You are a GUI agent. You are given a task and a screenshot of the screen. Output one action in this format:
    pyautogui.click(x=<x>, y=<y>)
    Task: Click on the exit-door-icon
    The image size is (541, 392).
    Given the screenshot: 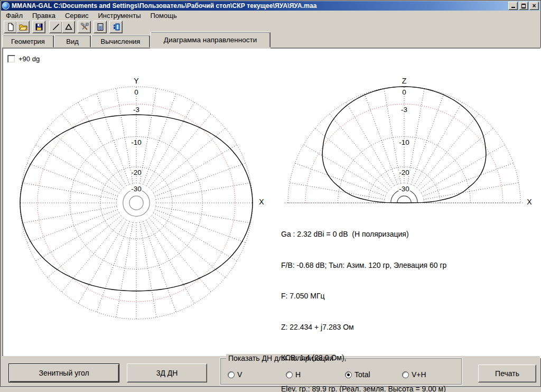 What is the action you would take?
    pyautogui.click(x=116, y=27)
    